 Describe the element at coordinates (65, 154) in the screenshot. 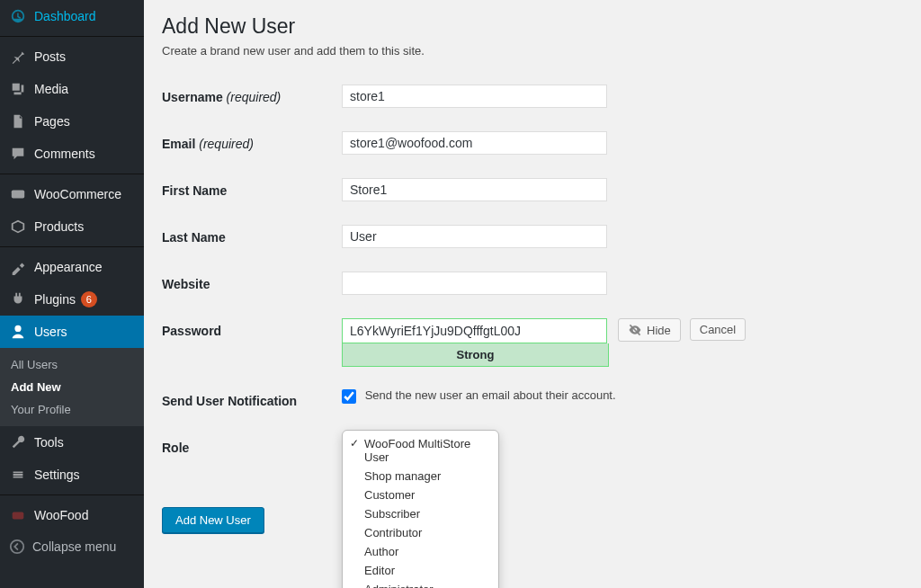

I see `sidebar-label: Comments` at that location.